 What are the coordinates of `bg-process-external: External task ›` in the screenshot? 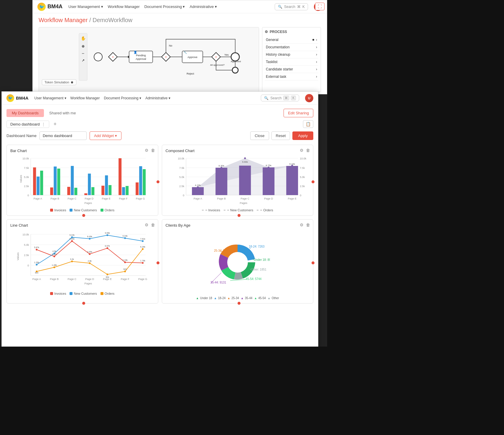 It's located at (291, 77).